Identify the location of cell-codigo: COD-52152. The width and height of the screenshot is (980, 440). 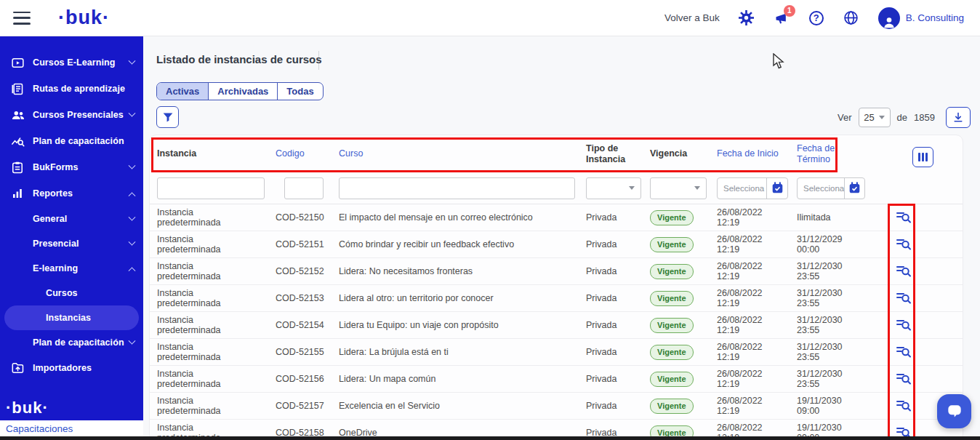
(307, 271).